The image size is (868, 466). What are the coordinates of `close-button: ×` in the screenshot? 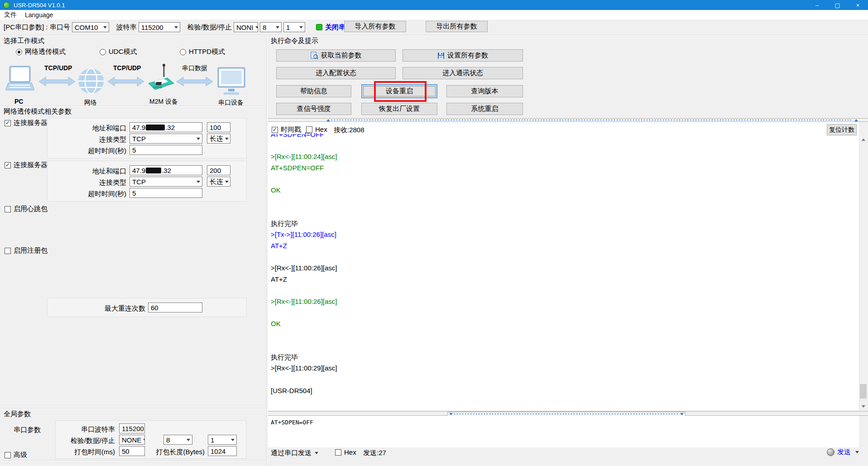 It's located at (858, 5).